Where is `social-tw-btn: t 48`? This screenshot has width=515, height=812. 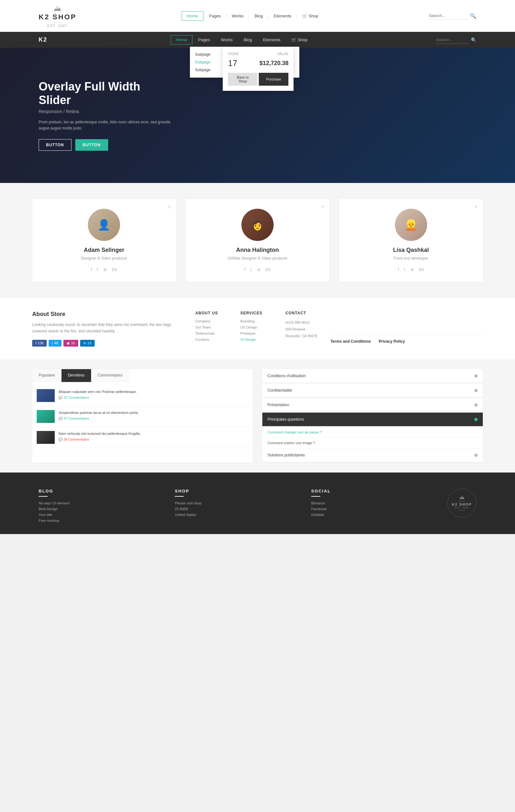
social-tw-btn: t 48 is located at coordinates (55, 343).